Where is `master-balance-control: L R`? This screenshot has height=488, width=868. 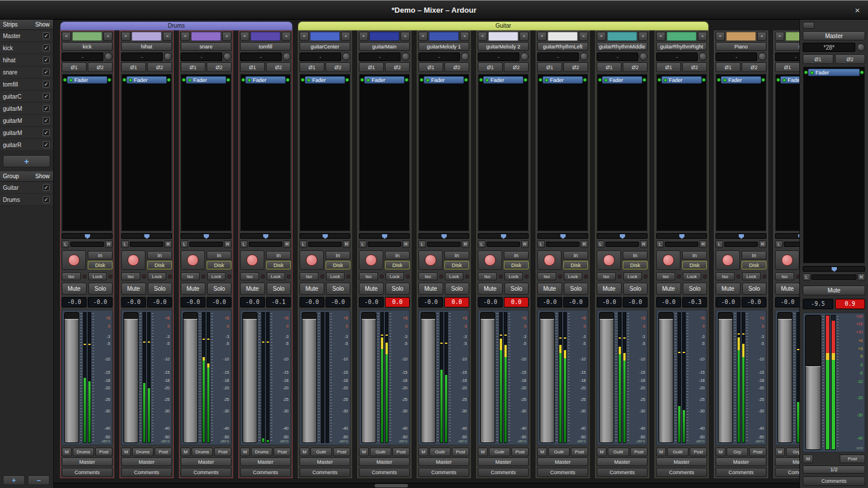
master-balance-control: L R is located at coordinates (834, 273).